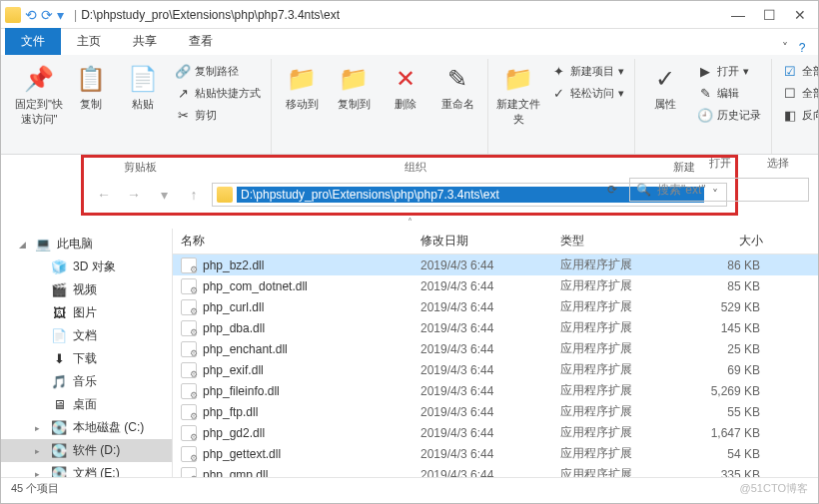  I want to click on item-icon: 🎬, so click(59, 290).